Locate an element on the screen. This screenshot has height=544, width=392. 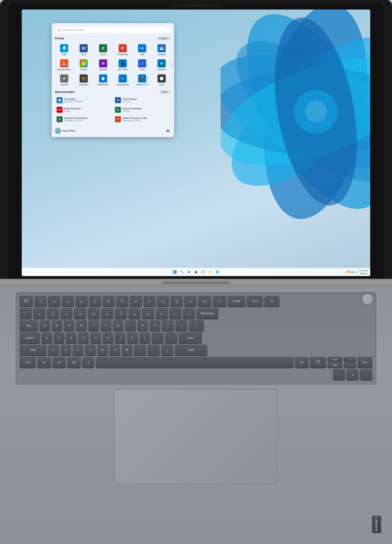
key-ctrl-left: Ctrl is located at coordinates (28, 362).